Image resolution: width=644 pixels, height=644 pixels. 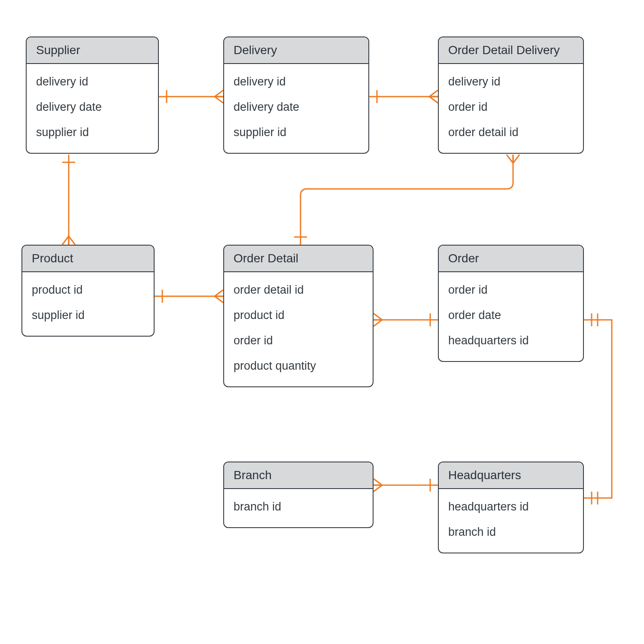 I want to click on attr: order date, so click(x=511, y=315).